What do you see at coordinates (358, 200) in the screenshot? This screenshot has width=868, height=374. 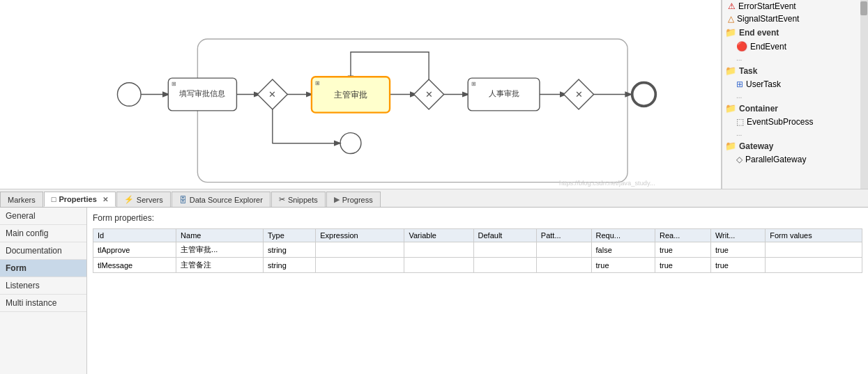 I see `tab-progress-label: Progress` at bounding box center [358, 200].